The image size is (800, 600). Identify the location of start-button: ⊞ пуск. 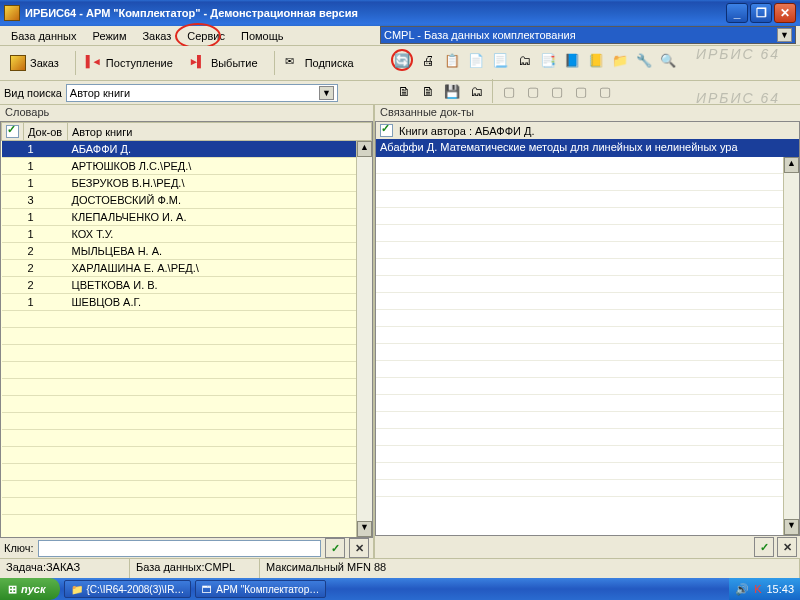
(30, 589).